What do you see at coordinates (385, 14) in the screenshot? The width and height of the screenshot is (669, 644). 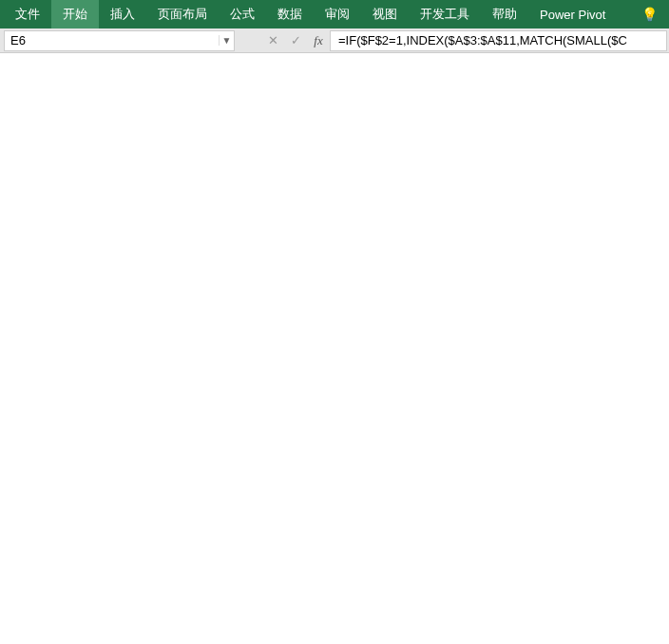 I see `tab-view: 视图` at bounding box center [385, 14].